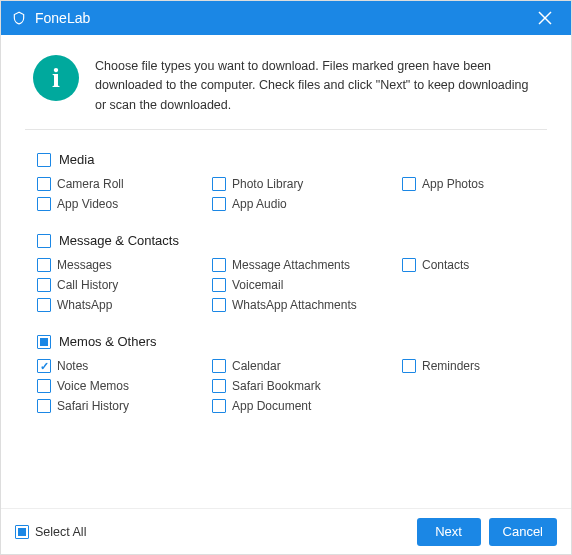 The height and width of the screenshot is (555, 572). I want to click on category-title-memos-others: Memos & Others, so click(108, 342).